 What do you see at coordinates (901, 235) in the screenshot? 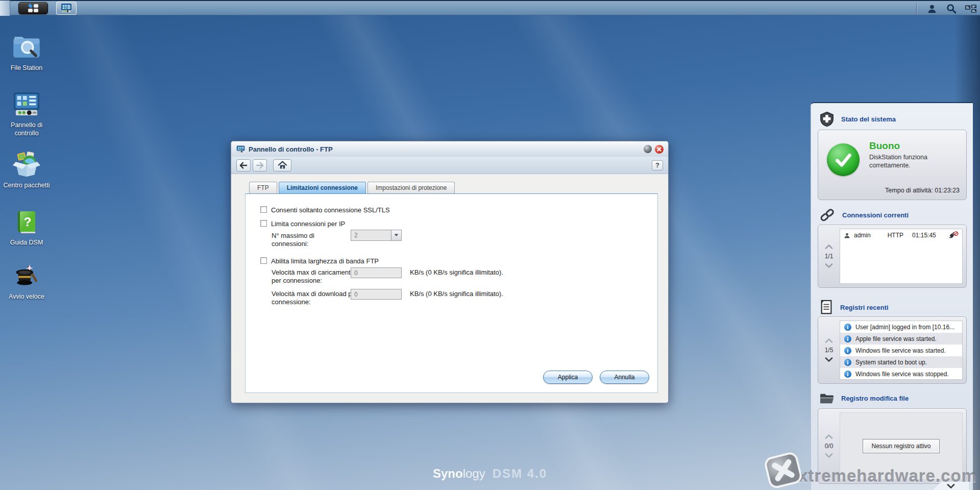
I see `connection-row: admin HTTP 01:15:45` at bounding box center [901, 235].